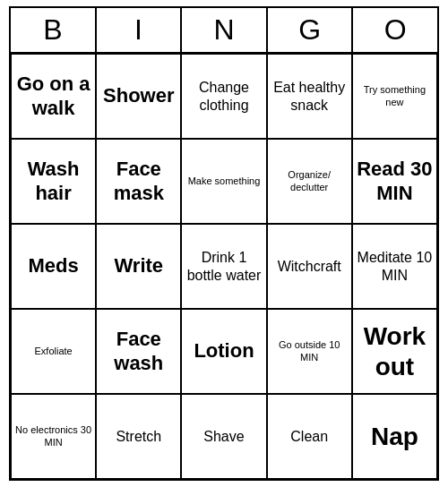  I want to click on bingo-cell-21: Stretch, so click(138, 437).